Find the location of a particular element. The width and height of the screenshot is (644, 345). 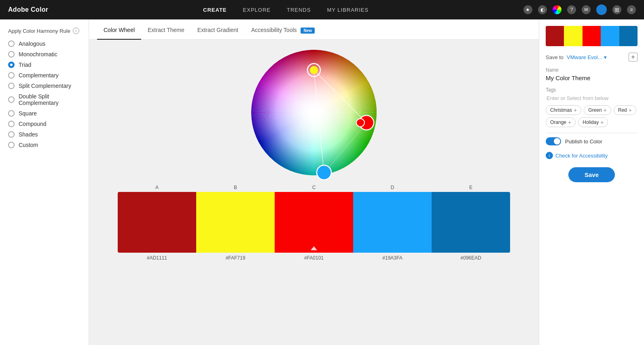

swatch-label-e: E is located at coordinates (471, 187).